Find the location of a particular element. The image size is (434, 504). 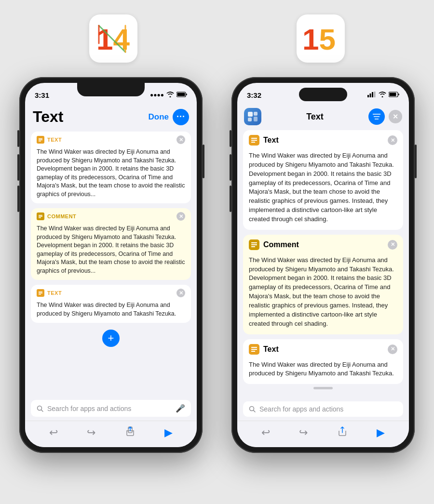

ios14-play-button: ▶ is located at coordinates (169, 433).